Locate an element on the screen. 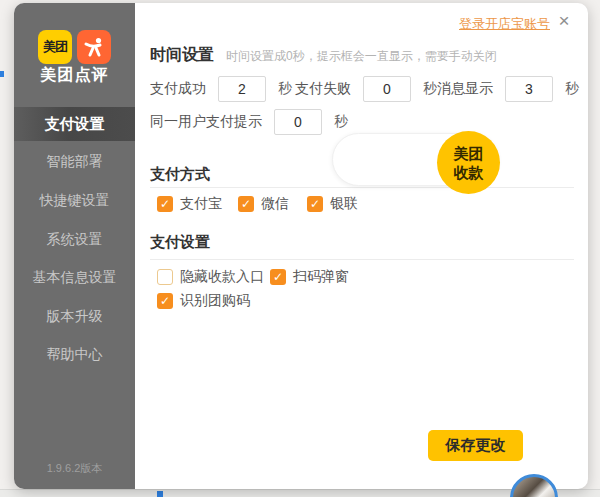  alipay-label: 支付宝 is located at coordinates (201, 204).